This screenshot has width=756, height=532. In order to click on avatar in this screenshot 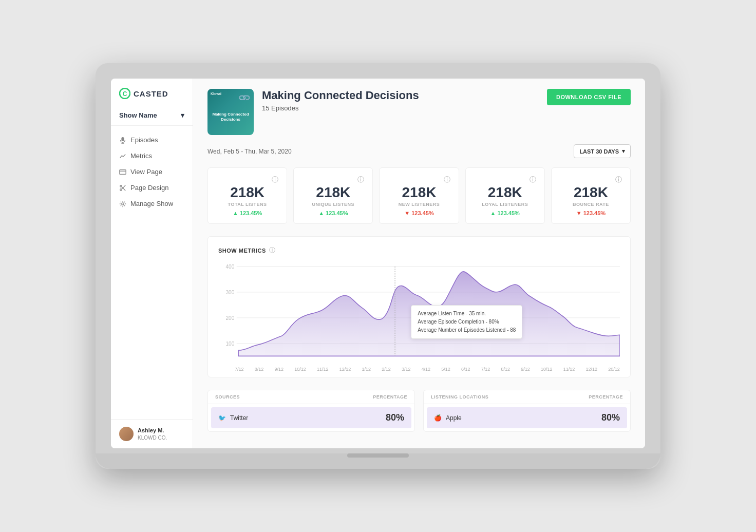, I will do `click(126, 434)`.